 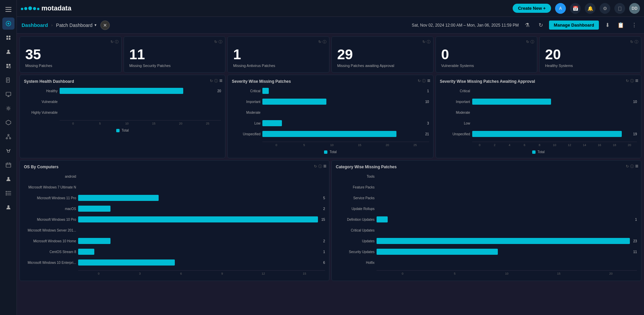 What do you see at coordinates (8, 108) in the screenshot?
I see `sidebar-item-settings` at bounding box center [8, 108].